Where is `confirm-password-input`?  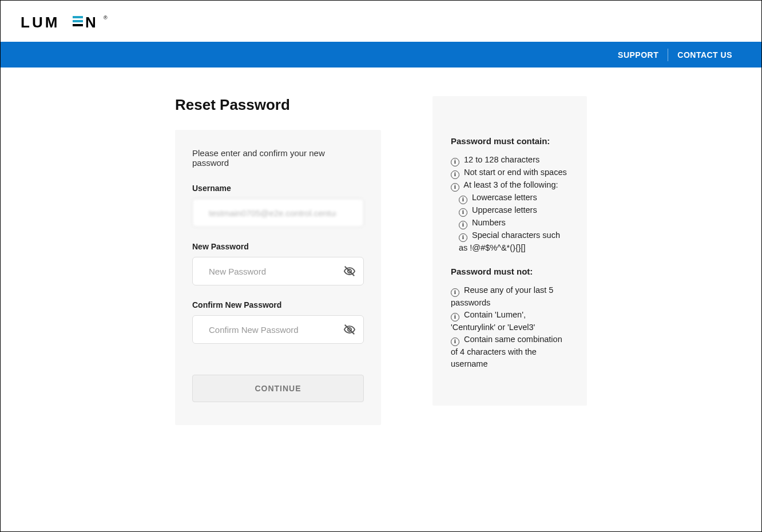
confirm-password-input is located at coordinates (278, 329).